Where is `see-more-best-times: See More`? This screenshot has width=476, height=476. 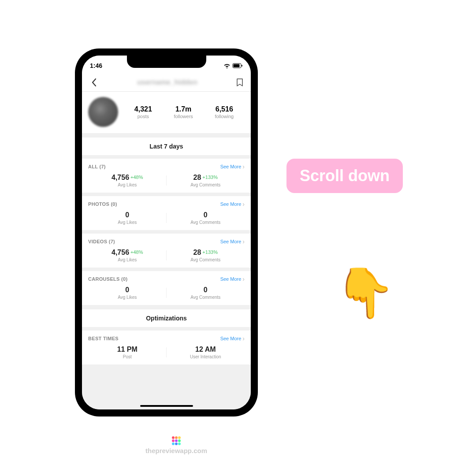
see-more-best-times: See More is located at coordinates (233, 338).